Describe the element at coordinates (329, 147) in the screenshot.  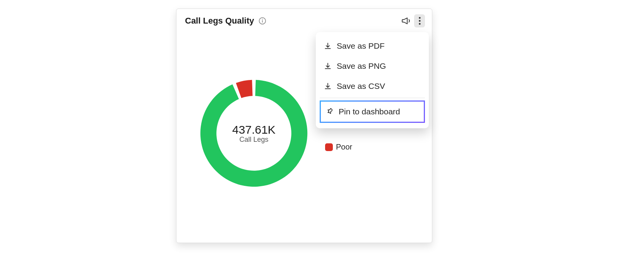
I see `legend-swatch-poor` at that location.